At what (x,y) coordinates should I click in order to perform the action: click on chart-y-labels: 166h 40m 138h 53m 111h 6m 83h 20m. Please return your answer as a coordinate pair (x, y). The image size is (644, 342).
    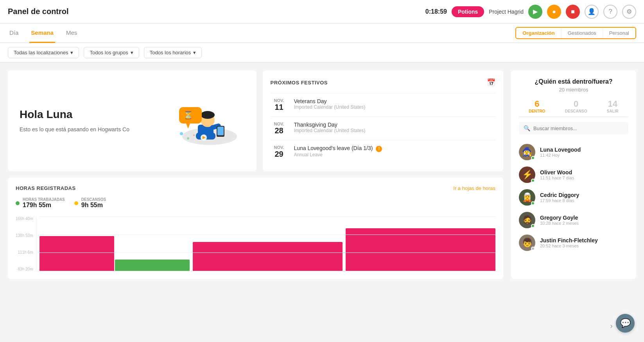
    Looking at the image, I should click on (26, 244).